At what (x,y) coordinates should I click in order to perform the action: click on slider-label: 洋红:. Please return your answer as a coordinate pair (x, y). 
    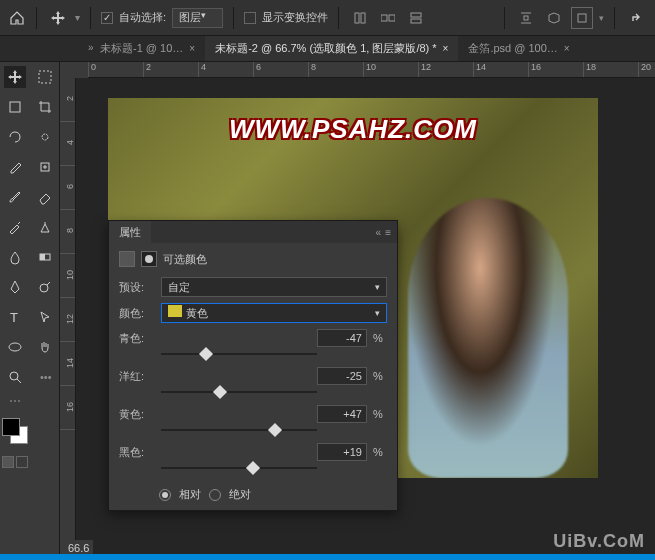
    Looking at the image, I should click on (137, 376).